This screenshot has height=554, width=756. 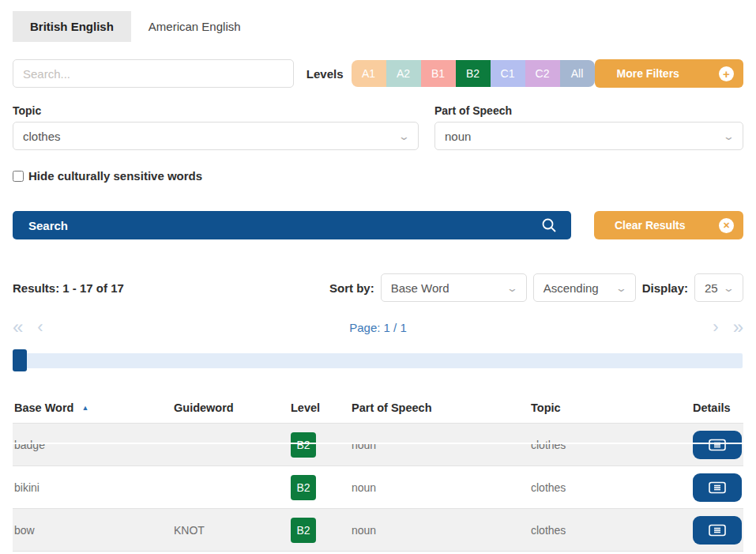 What do you see at coordinates (585, 288) in the screenshot?
I see `sort-order-select: Ascending ⌄` at bounding box center [585, 288].